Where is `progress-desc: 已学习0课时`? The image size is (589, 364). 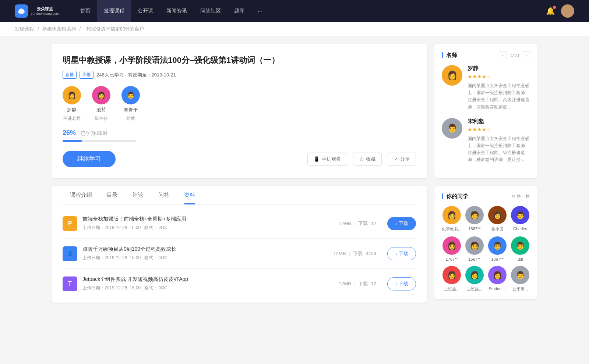
progress-desc: 已学习0课时 is located at coordinates (94, 133).